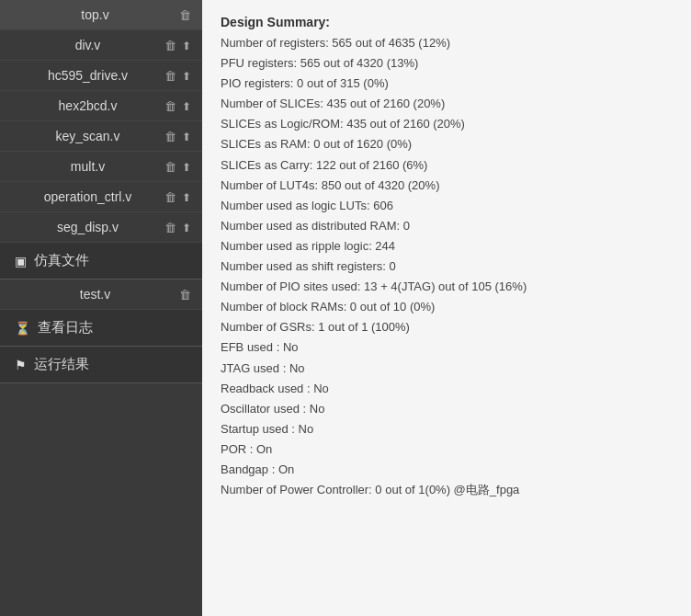 This screenshot has height=616, width=691. I want to click on sidebar-file-item: hex2bcd.v, so click(101, 107).